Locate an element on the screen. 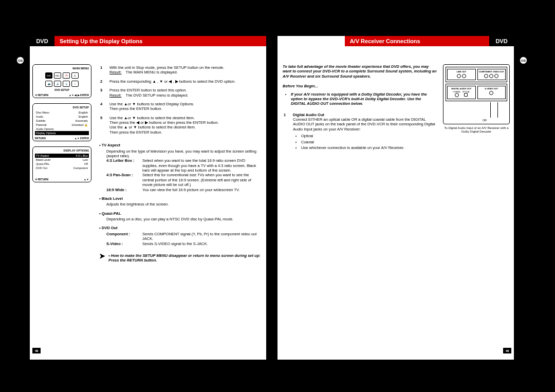 This screenshot has height=392, width=555. menu-icon-dvd: DVD is located at coordinates (49, 76).